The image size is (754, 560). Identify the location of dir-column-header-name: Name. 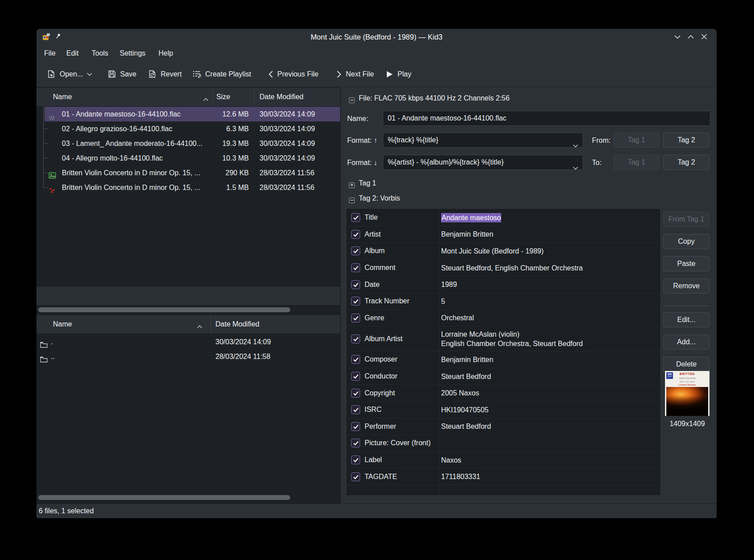
(62, 325).